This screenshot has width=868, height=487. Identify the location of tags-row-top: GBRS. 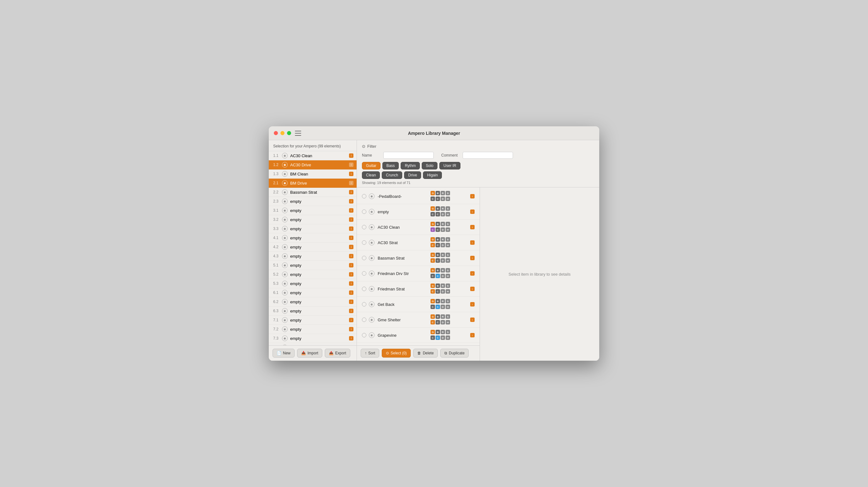
(440, 316).